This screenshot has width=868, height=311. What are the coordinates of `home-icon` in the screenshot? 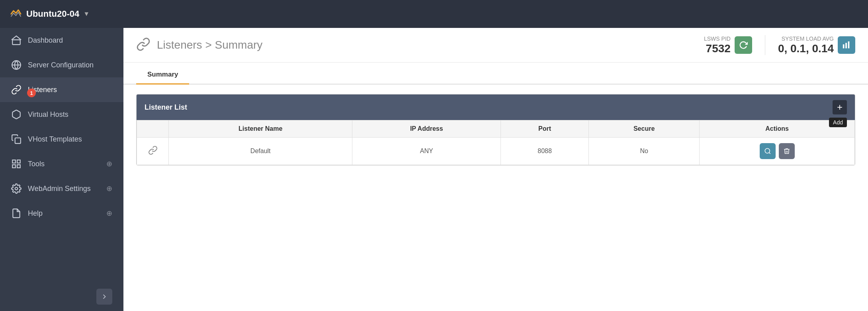 It's located at (16, 40).